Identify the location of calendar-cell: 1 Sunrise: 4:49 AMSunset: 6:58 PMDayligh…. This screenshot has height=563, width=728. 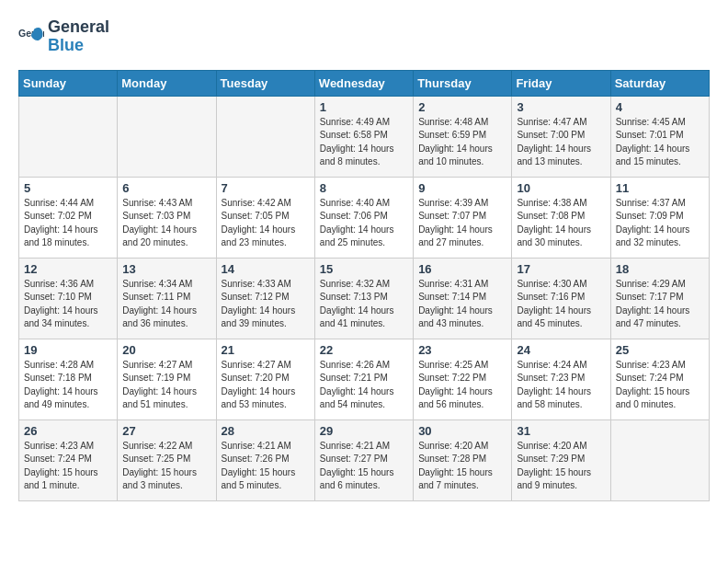
(364, 136).